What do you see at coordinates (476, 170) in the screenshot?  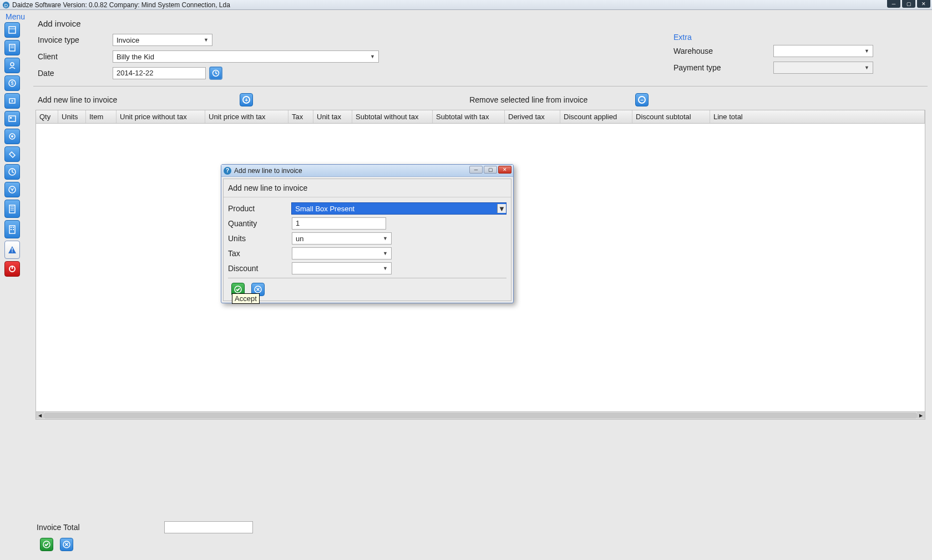 I see `dialog-minimize-button: ─` at bounding box center [476, 170].